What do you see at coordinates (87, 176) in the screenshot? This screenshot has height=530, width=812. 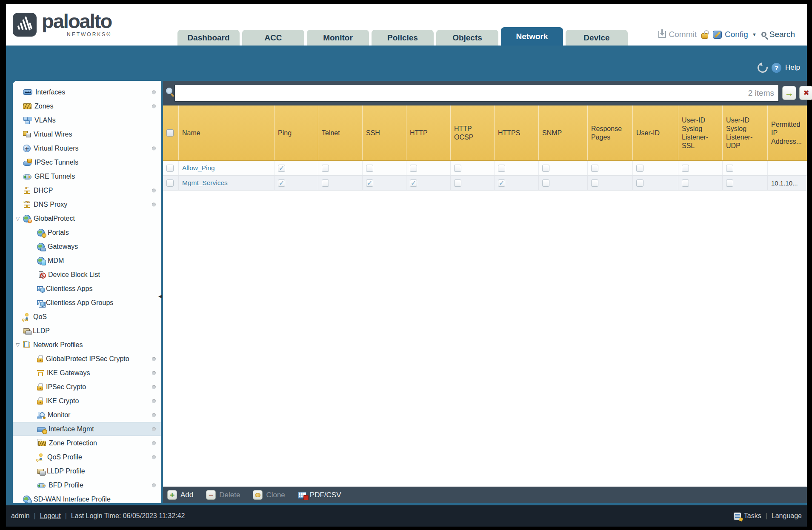 I see `sidebar-item-gre-tunnels: GRE Tunnels` at bounding box center [87, 176].